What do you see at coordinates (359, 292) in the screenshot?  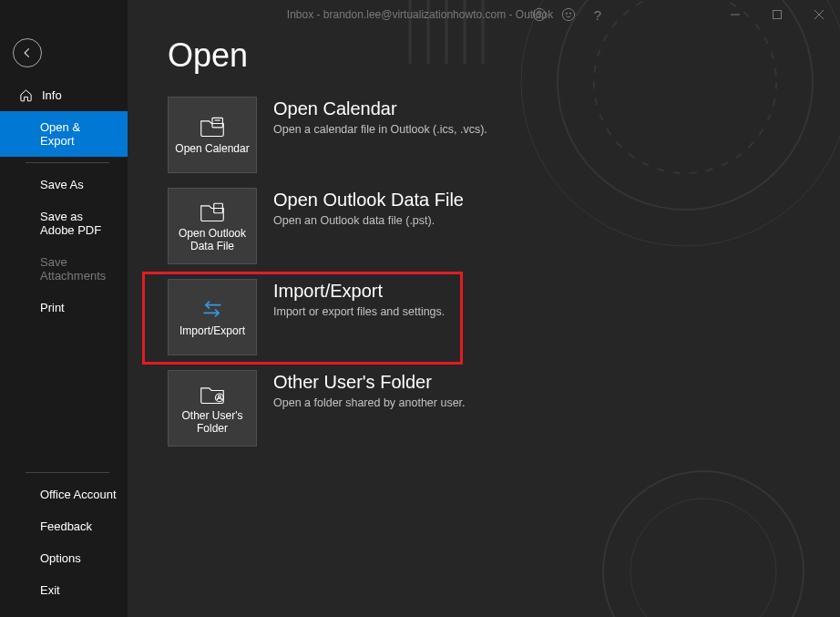 I see `row-title: Import/Export` at bounding box center [359, 292].